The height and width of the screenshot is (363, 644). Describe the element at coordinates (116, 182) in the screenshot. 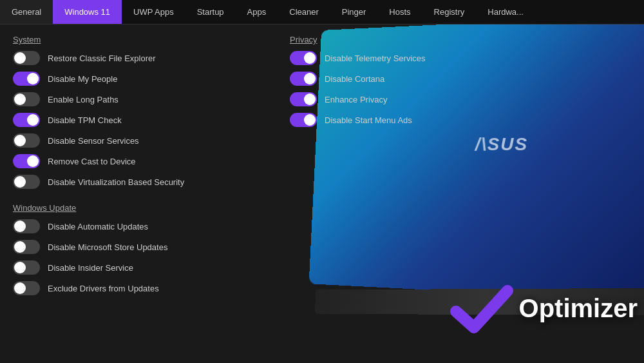

I see `toggle-label: Disable Virtualization Based Security` at that location.